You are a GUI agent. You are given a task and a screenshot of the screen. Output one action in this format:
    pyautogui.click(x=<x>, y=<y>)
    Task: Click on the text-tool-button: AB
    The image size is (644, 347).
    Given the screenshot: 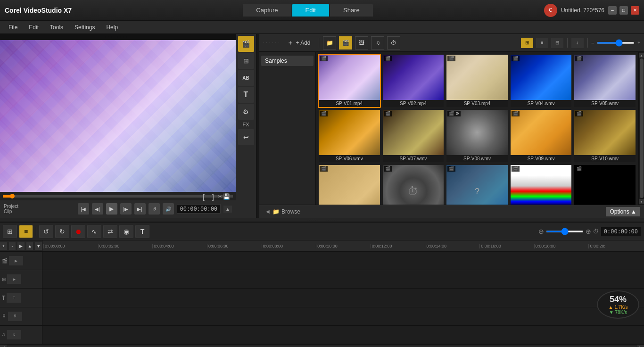 What is the action you would take?
    pyautogui.click(x=246, y=78)
    